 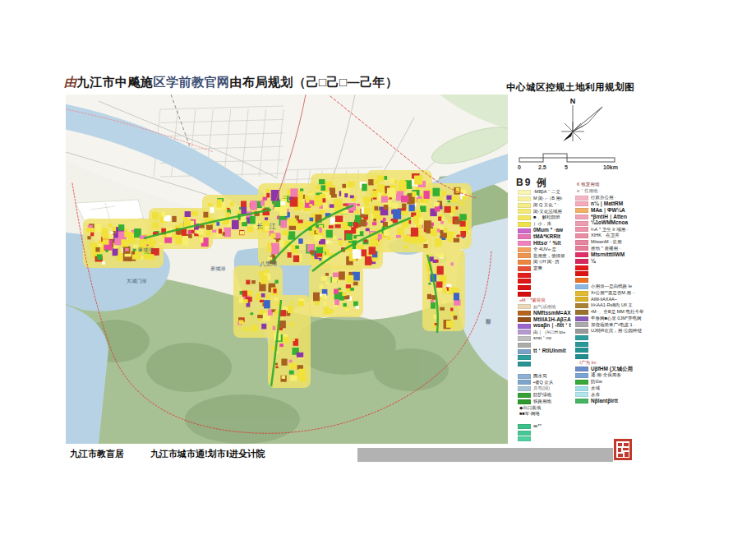 I want to click on scale-label: 2.5, so click(x=542, y=168).